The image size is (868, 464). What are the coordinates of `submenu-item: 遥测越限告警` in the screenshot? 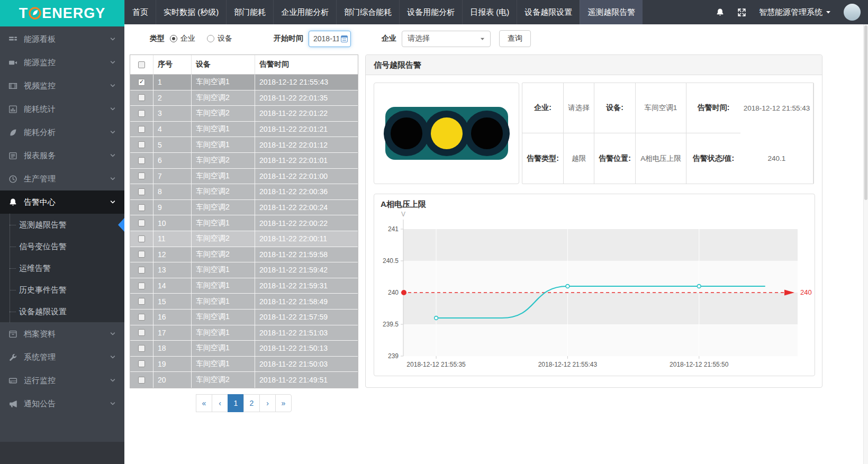 It's located at (62, 224).